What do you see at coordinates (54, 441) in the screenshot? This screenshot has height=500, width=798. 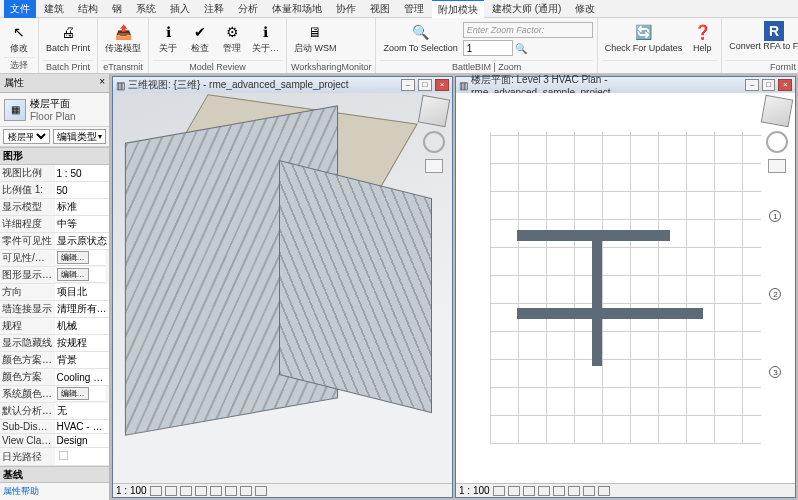 I see `property-row: View Classifi…Design` at bounding box center [54, 441].